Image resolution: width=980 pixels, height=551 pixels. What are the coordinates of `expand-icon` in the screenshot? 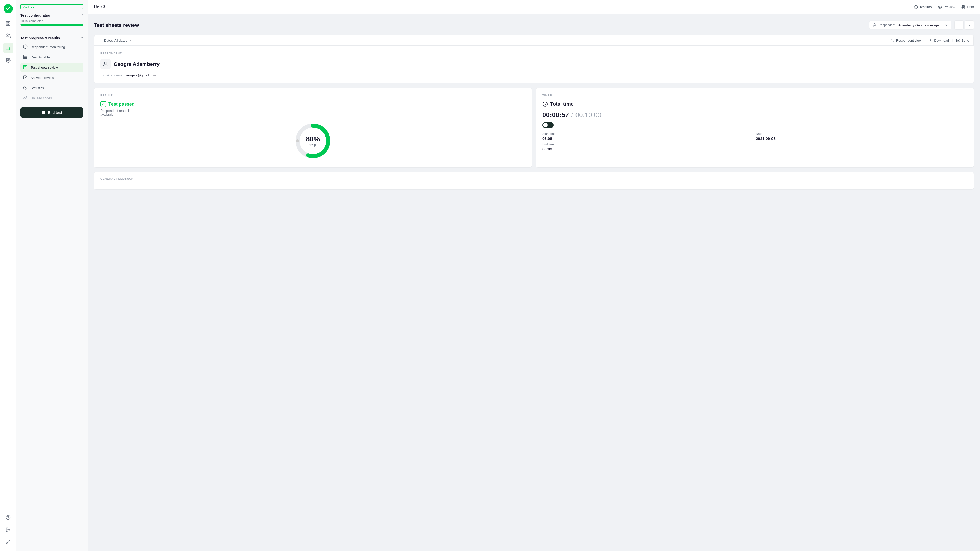 It's located at (8, 542).